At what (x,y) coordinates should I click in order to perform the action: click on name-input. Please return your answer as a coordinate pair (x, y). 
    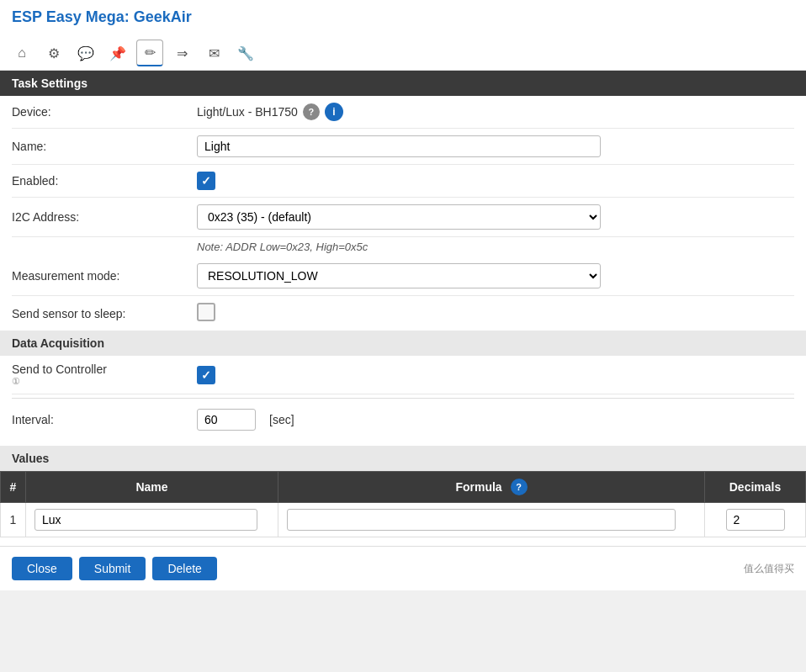
    Looking at the image, I should click on (399, 146).